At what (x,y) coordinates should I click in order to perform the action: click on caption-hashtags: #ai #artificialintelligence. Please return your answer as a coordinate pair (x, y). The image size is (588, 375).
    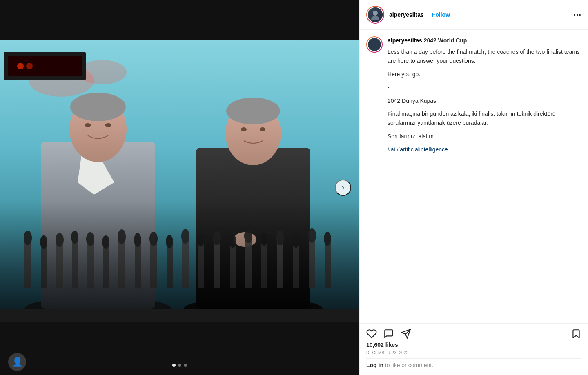
    Looking at the image, I should click on (484, 149).